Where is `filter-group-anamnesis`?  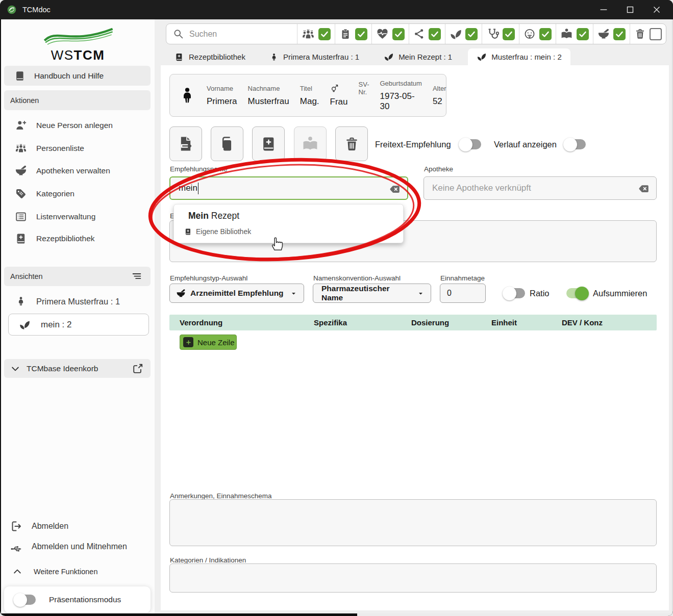
filter-group-anamnesis is located at coordinates (353, 34).